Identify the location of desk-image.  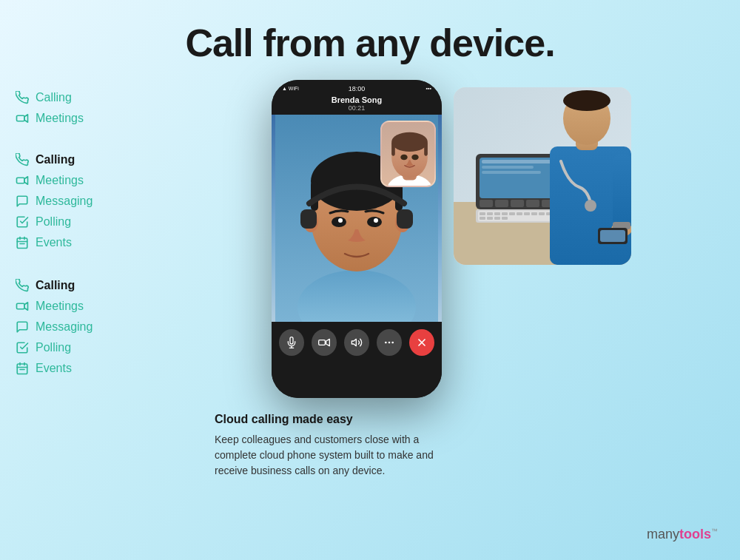
(542, 176).